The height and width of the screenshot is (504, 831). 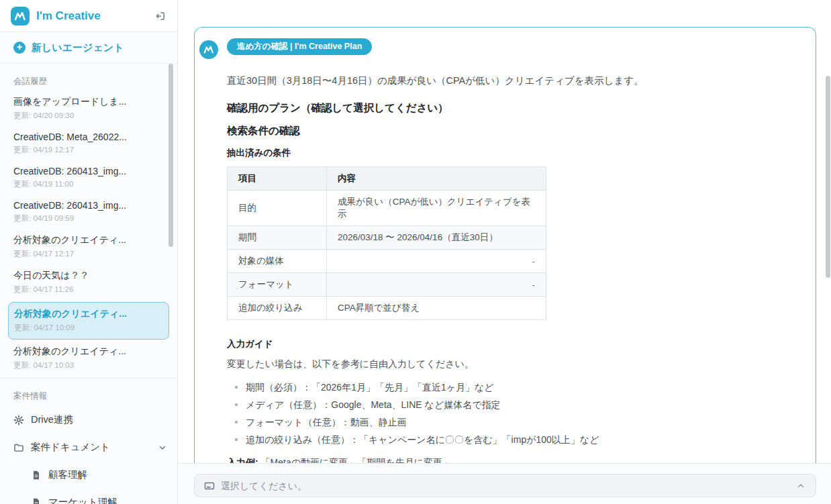 I want to click on project-section-label: 案件情報, so click(x=89, y=396).